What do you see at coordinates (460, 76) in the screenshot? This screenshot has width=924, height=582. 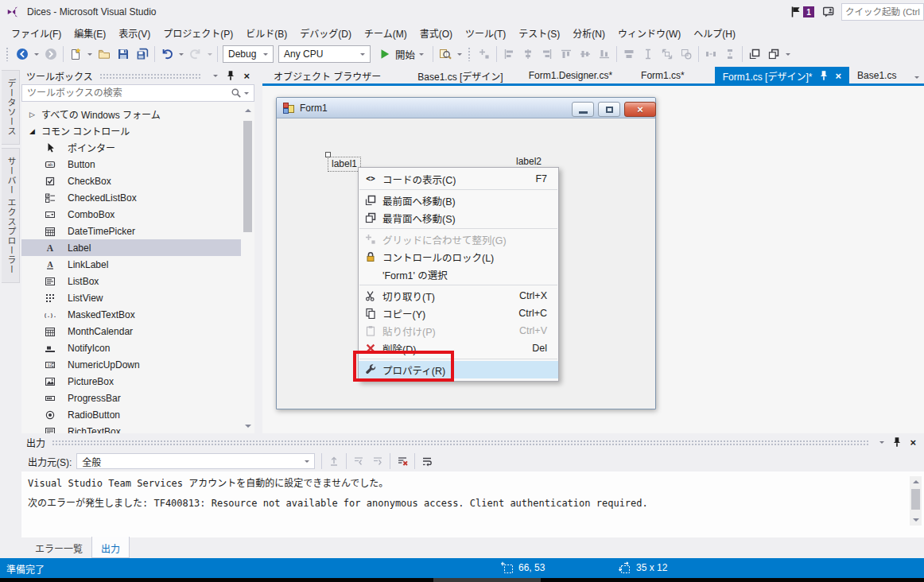 I see `document-tab-1: Base1.cs [デザイン]` at bounding box center [460, 76].